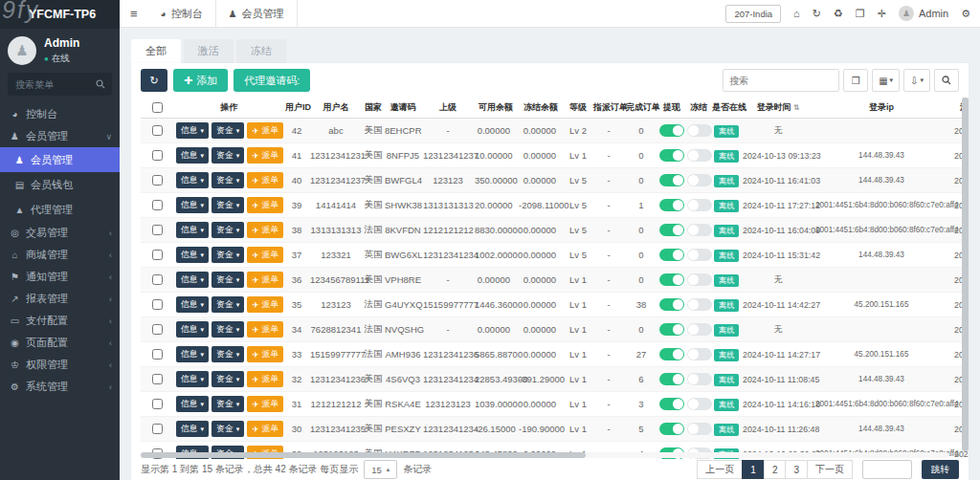 The width and height of the screenshot is (980, 480). Describe the element at coordinates (796, 13) in the screenshot. I see `home-icon: ⌂` at that location.